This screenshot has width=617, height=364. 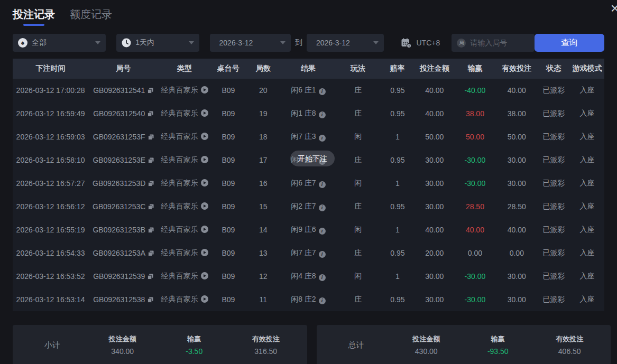 What do you see at coordinates (309, 276) in the screenshot?
I see `table-row: 2026-03-12 16:53:52 GB0926312539 经典百家乐 B…` at bounding box center [309, 276].